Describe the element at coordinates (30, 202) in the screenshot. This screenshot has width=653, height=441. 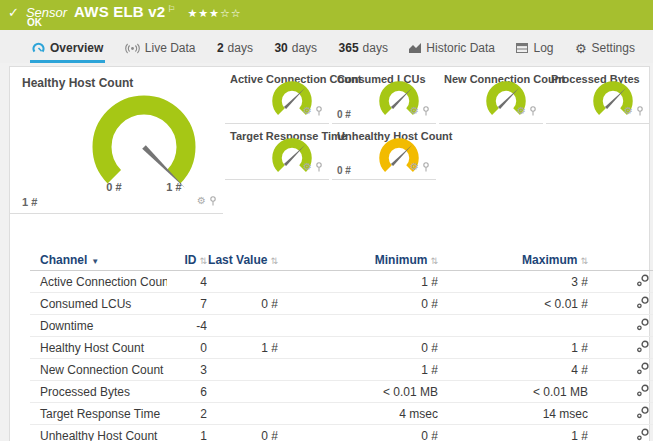
I see `gauge-last-value: 1 #` at that location.